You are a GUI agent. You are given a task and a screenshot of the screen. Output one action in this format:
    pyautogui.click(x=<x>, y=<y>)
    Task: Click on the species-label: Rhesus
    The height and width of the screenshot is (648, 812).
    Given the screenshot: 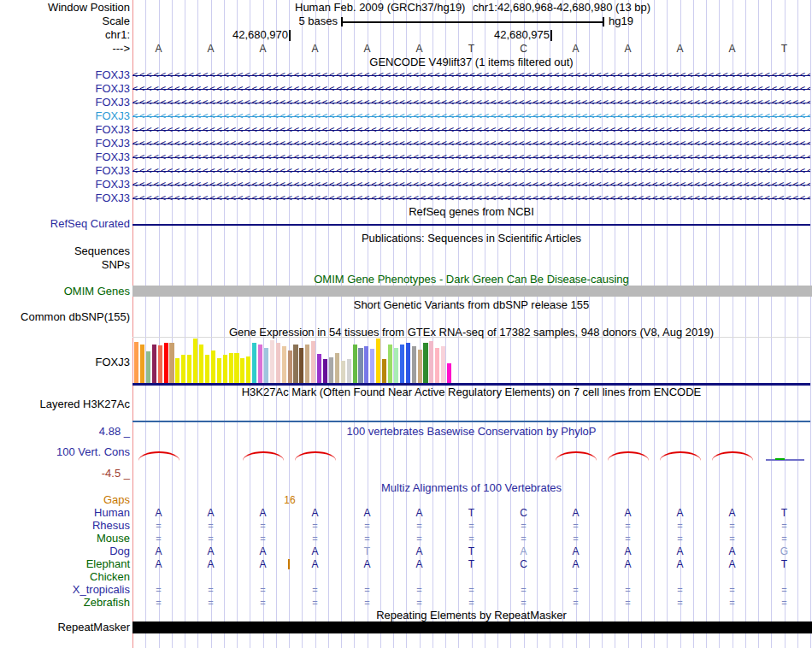 What is the action you would take?
    pyautogui.click(x=111, y=526)
    